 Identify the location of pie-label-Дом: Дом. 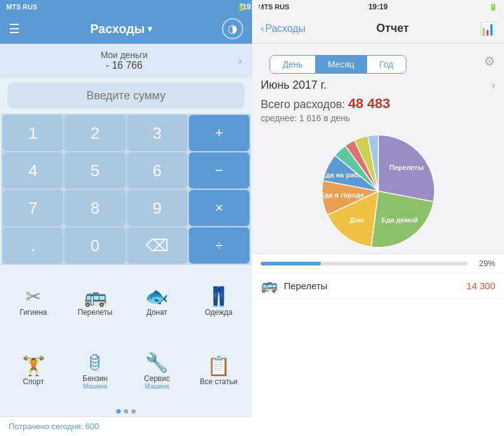
(356, 220).